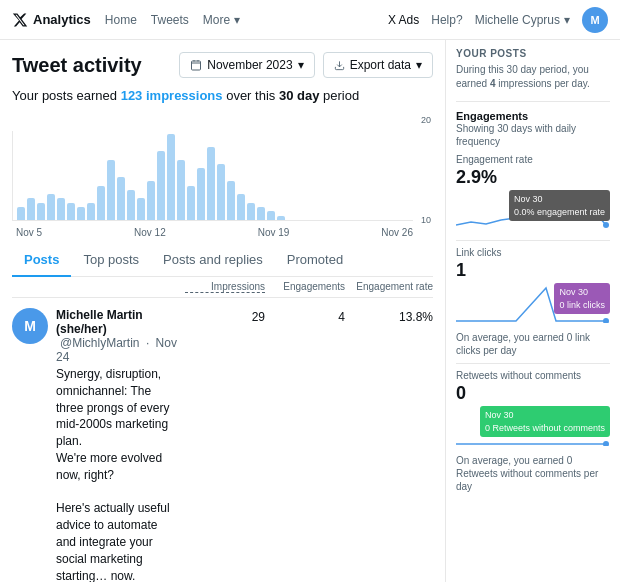  I want to click on post-1-name: Michelle Martin (she/her), so click(100, 322).